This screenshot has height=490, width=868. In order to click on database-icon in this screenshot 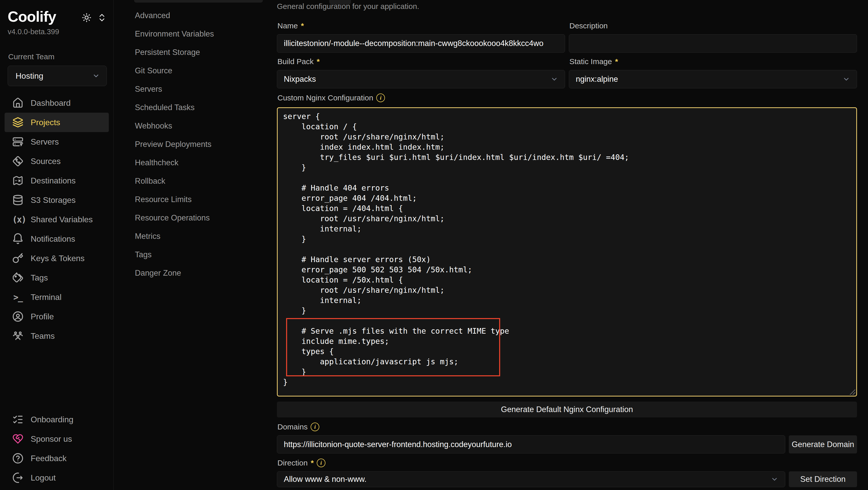, I will do `click(18, 200)`.